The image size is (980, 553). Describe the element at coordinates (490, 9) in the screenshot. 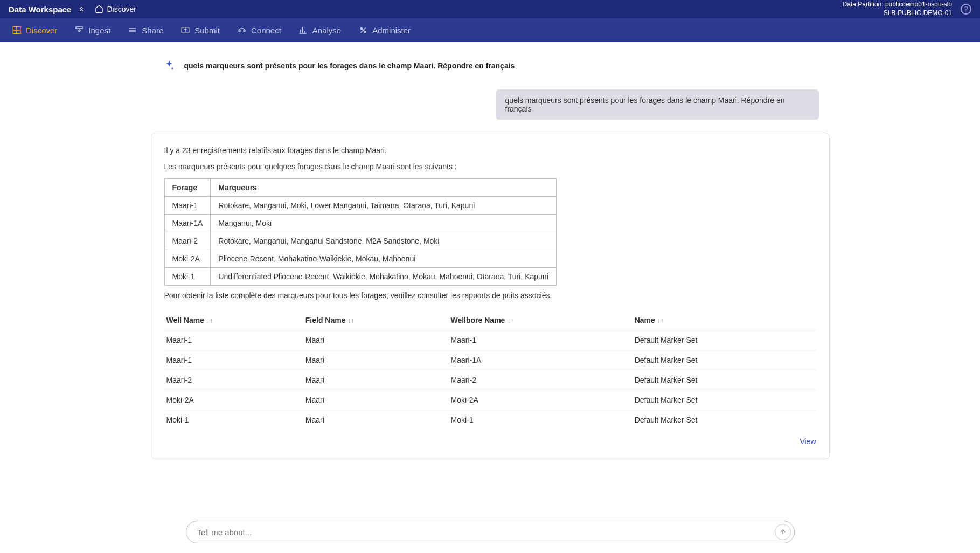

I see `topbar: Data Workspace Discover Data Partition: …` at that location.